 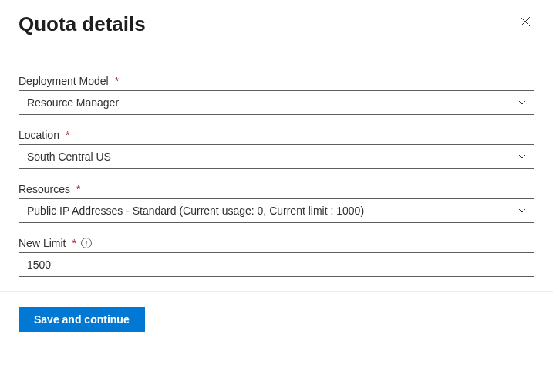 What do you see at coordinates (525, 23) in the screenshot?
I see `close-button` at bounding box center [525, 23].